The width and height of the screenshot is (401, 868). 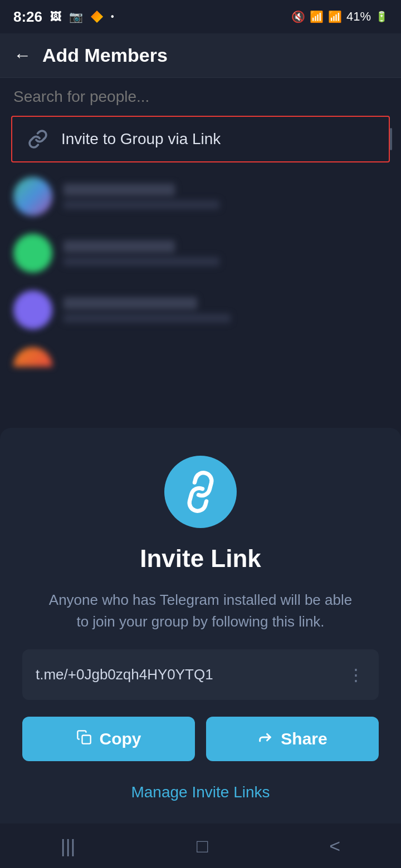 What do you see at coordinates (28, 17) in the screenshot?
I see `time-display: 8:26` at bounding box center [28, 17].